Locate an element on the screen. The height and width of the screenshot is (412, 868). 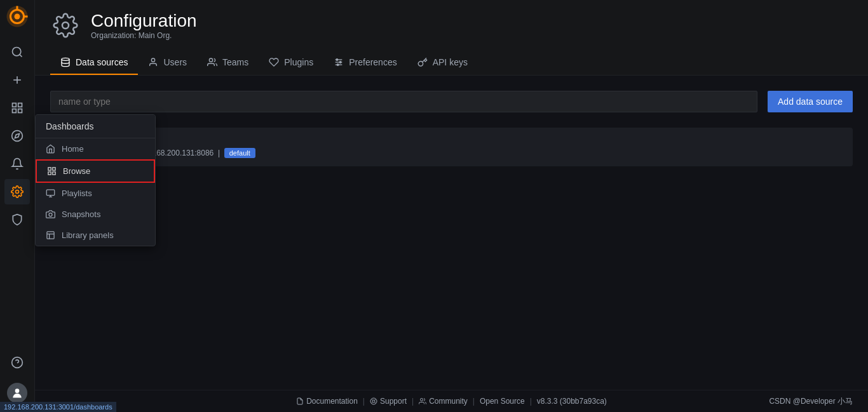
key-icon is located at coordinates (423, 62).